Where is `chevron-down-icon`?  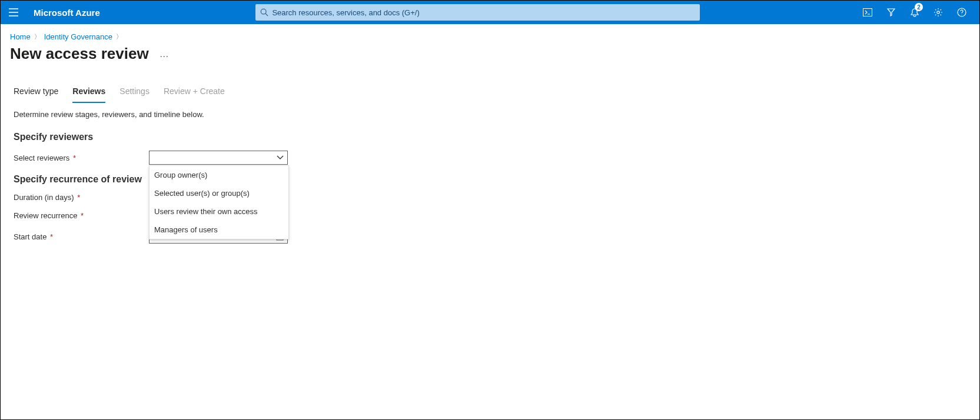
chevron-down-icon is located at coordinates (280, 158).